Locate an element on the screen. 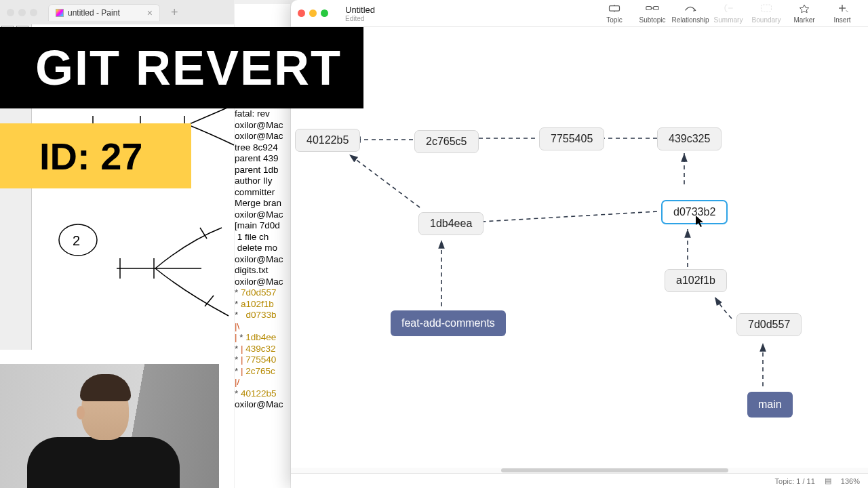  node-7d0d557: 7d0d557 is located at coordinates (769, 325).